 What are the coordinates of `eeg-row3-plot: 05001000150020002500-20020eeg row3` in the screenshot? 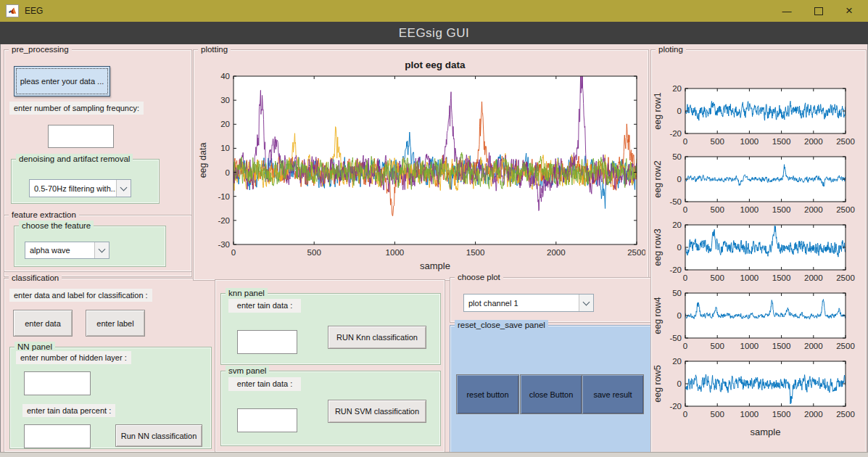 It's located at (759, 249).